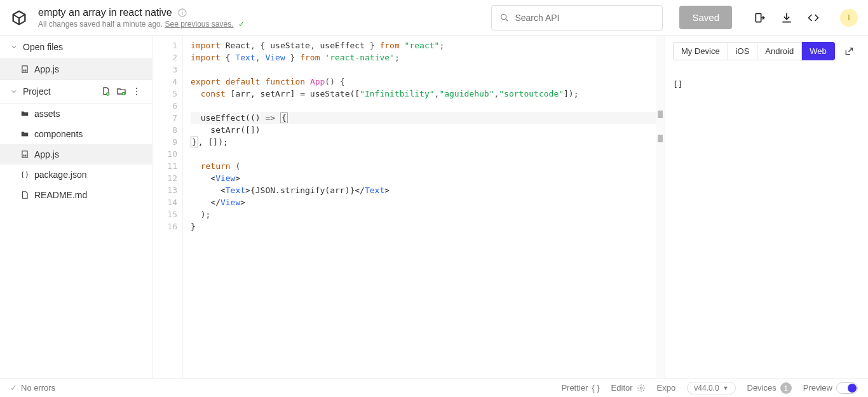 The image size is (868, 397). Describe the element at coordinates (818, 51) in the screenshot. I see `tab-web: Web` at that location.